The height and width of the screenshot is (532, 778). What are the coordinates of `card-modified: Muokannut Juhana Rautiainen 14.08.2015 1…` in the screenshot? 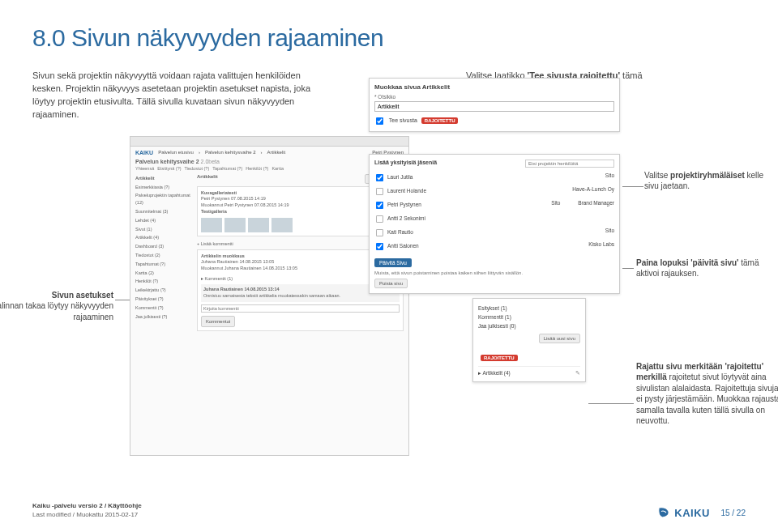 It's located at (250, 268).